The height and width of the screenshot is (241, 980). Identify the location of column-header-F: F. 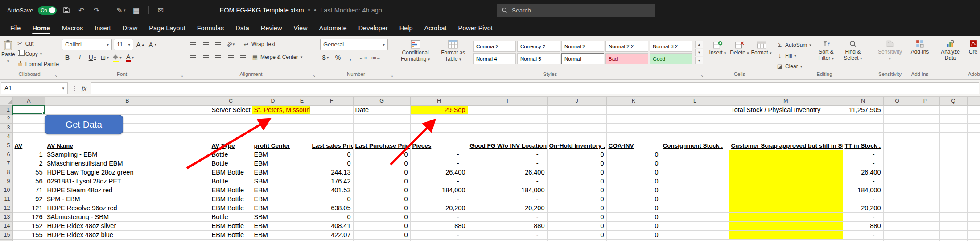
(332, 101).